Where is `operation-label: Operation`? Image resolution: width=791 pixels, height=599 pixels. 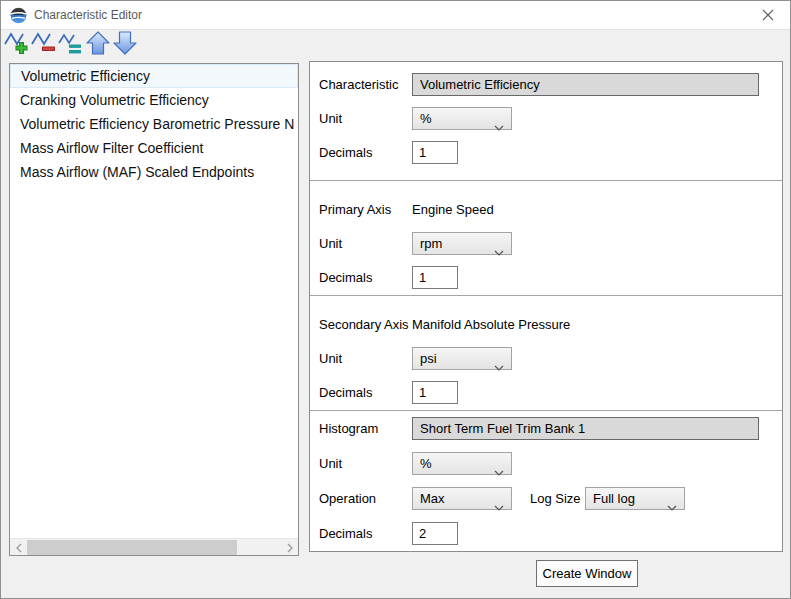 operation-label: Operation is located at coordinates (348, 498).